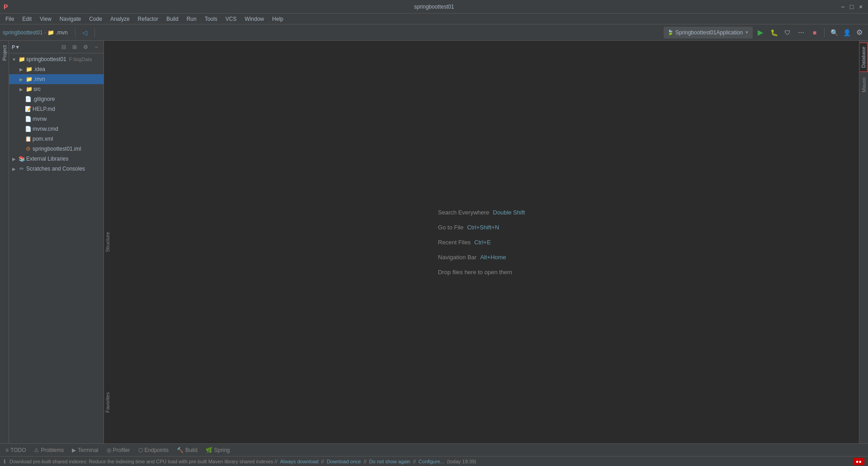 Image resolution: width=868 pixels, height=466 pixels. Describe the element at coordinates (56, 119) in the screenshot. I see `tree-item-mvnw: 📄 mvnw` at that location.